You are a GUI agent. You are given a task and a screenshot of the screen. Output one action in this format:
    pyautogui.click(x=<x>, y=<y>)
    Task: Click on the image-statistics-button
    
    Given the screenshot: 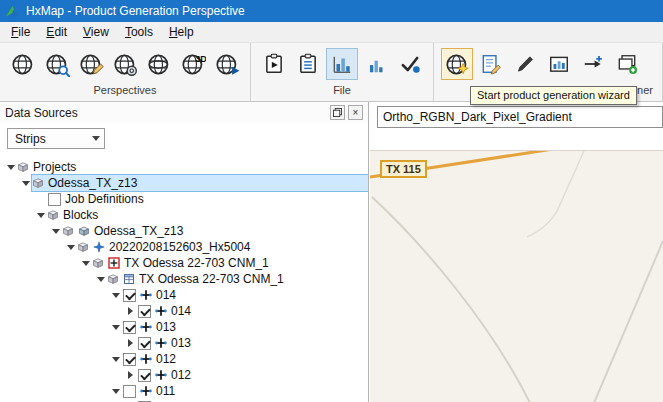 What is the action you would take?
    pyautogui.click(x=559, y=64)
    